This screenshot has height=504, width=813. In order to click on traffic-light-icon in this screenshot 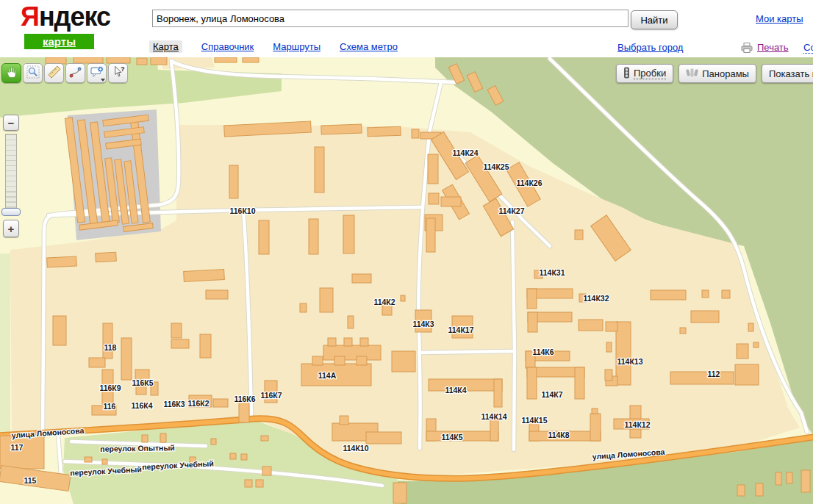, I will do `click(626, 73)`.